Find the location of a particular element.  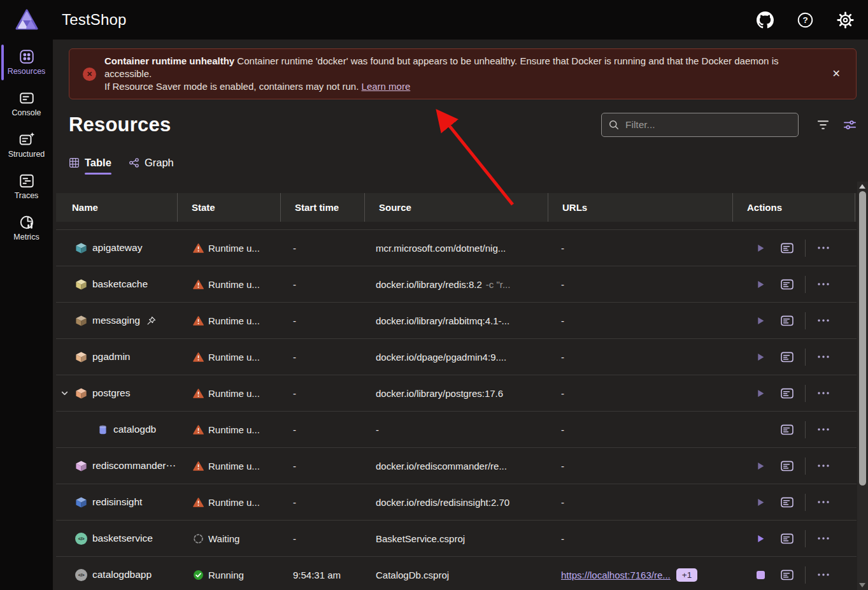

resource-name: postgres is located at coordinates (111, 393).